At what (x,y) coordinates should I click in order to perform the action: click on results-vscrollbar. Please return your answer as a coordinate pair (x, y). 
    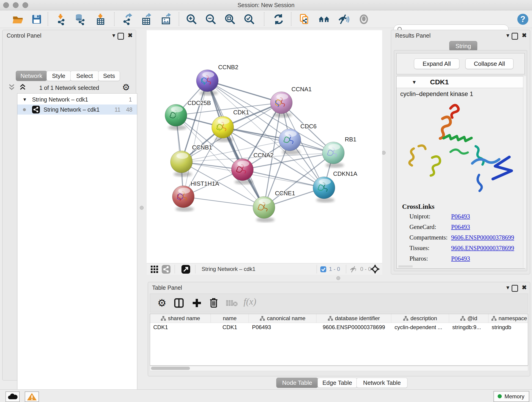
    Looking at the image, I should click on (525, 172).